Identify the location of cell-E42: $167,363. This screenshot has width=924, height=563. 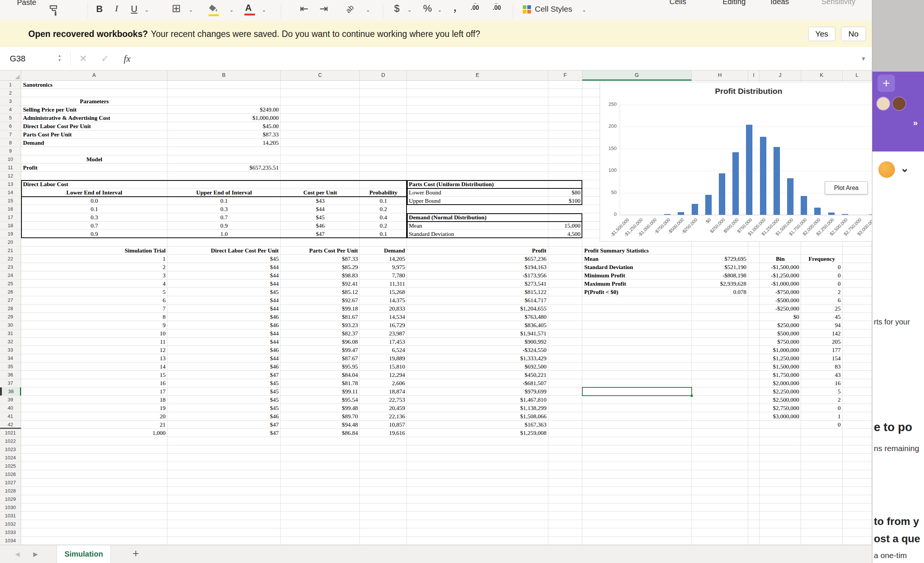
(477, 425).